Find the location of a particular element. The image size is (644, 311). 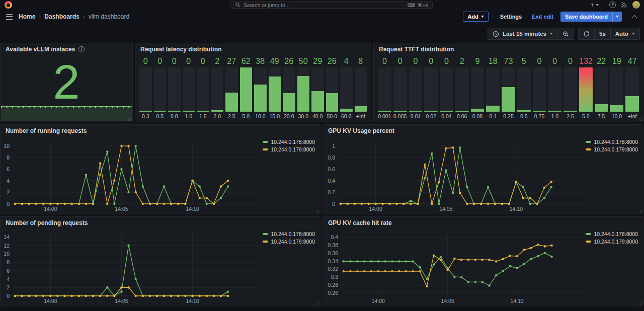

bar-value: 38 is located at coordinates (261, 62).